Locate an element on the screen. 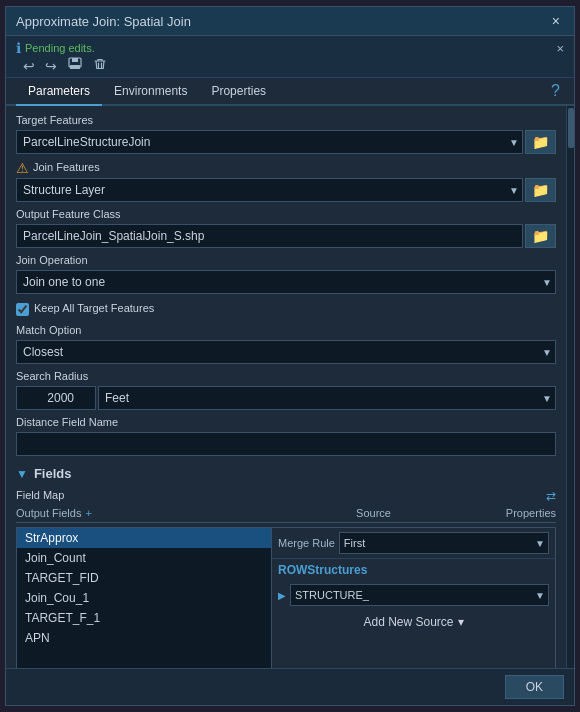 The width and height of the screenshot is (580, 712). join-operation-label: Join Operation is located at coordinates (286, 260).